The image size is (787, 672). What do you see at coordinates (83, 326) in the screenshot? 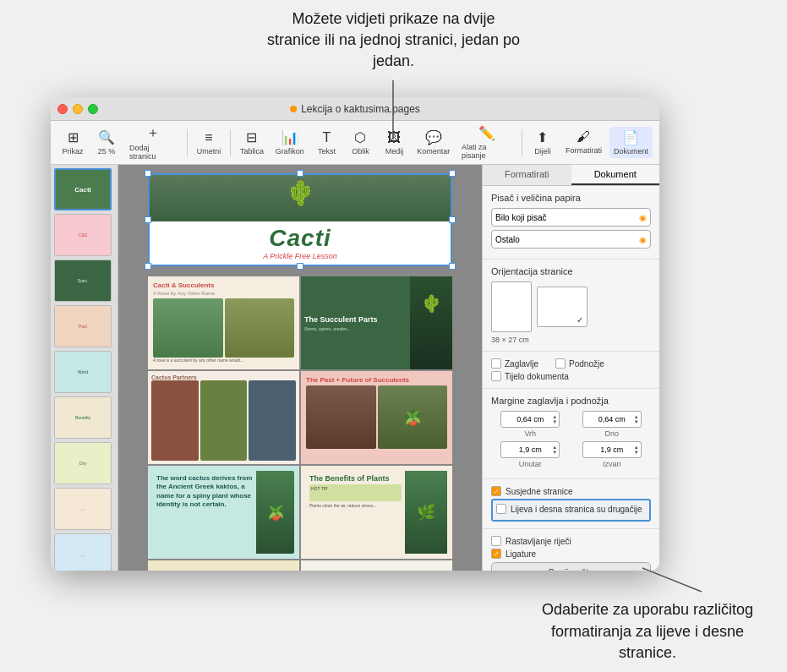
I see `slide-thumb-4: Past` at bounding box center [83, 326].